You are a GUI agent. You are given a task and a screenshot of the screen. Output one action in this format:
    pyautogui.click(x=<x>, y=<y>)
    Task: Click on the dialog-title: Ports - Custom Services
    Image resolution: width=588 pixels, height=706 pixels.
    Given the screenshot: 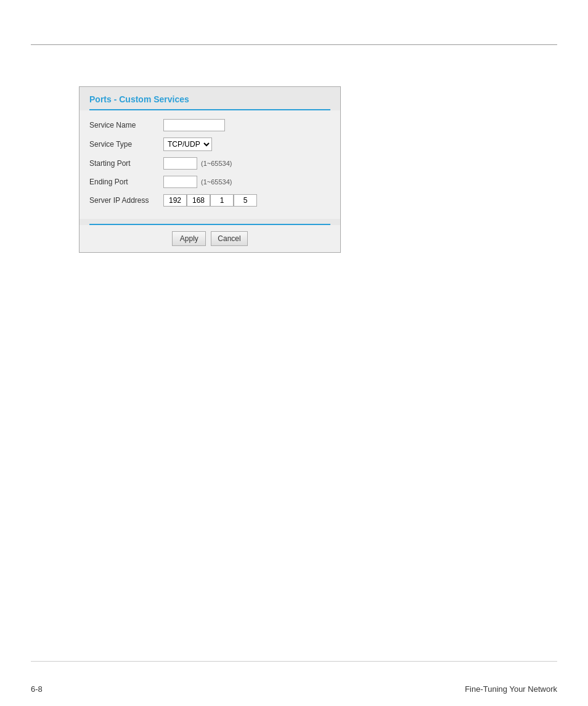 What is the action you would take?
    pyautogui.click(x=210, y=98)
    